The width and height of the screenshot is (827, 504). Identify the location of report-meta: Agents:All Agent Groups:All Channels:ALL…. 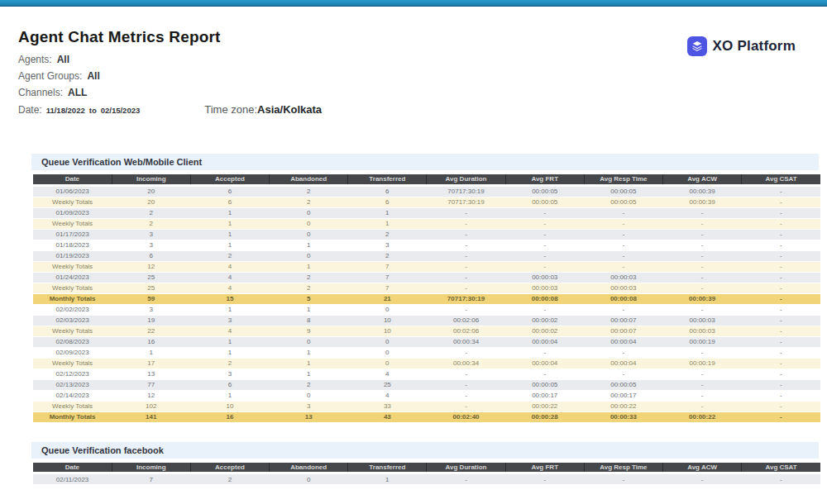
(407, 84).